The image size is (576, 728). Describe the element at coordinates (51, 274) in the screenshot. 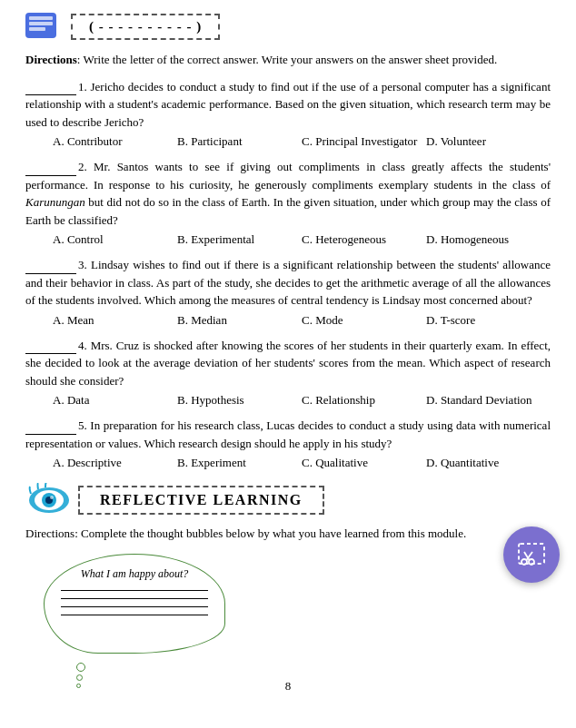

I see `q3-blank` at that location.